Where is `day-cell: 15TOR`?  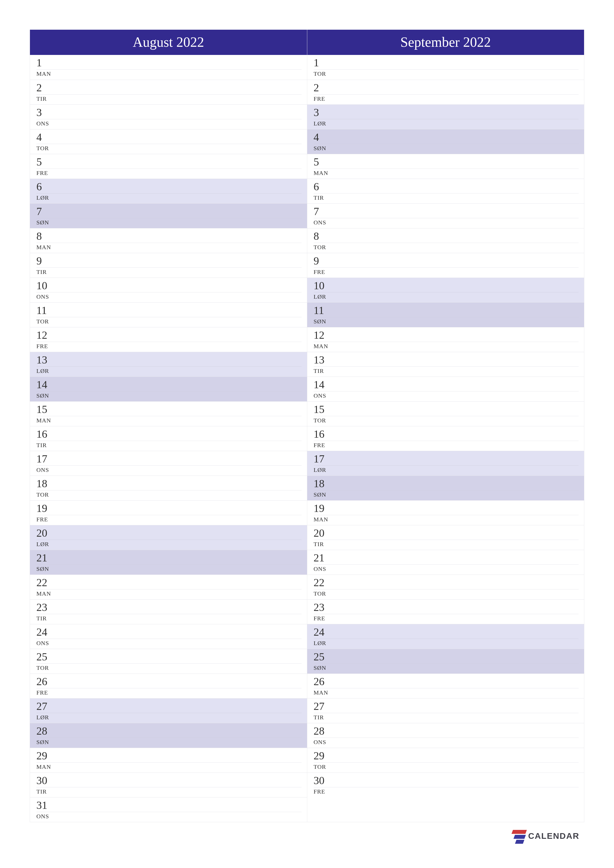
day-cell: 15TOR is located at coordinates (446, 414).